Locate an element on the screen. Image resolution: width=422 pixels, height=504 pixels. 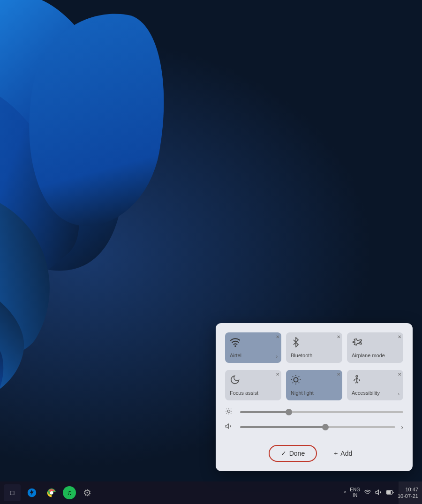
accessibility-arrow-icon: › is located at coordinates (399, 394).